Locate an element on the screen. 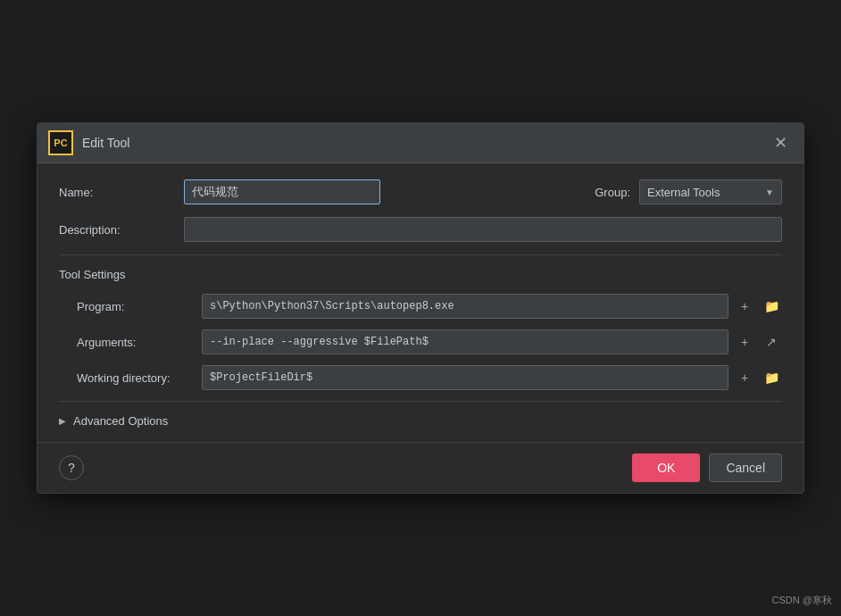 Image resolution: width=841 pixels, height=616 pixels. program-folder-button: 📁 is located at coordinates (771, 306).